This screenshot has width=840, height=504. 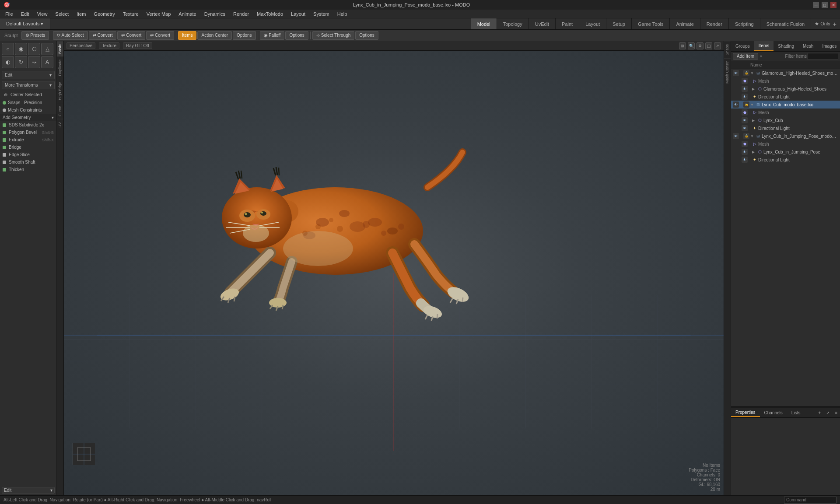 I want to click on tab-render: Render, so click(x=715, y=24).